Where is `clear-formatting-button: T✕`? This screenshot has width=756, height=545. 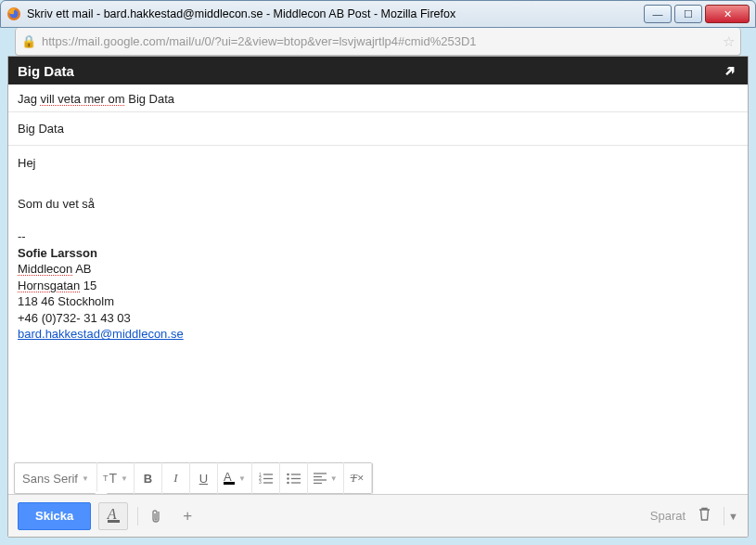
clear-formatting-button: T✕ is located at coordinates (358, 478).